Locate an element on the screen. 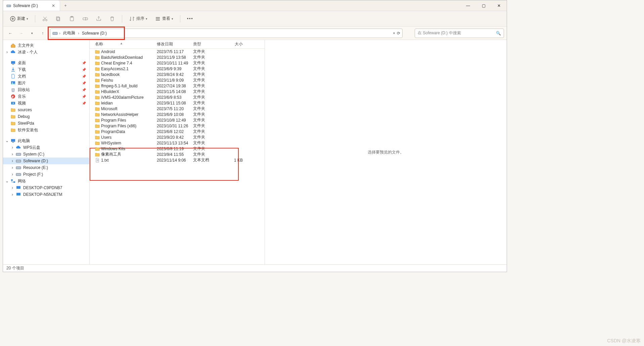 Image resolution: width=644 pixels, height=346 pixels. sidebar-steelpda: SteelPda is located at coordinates (46, 123).